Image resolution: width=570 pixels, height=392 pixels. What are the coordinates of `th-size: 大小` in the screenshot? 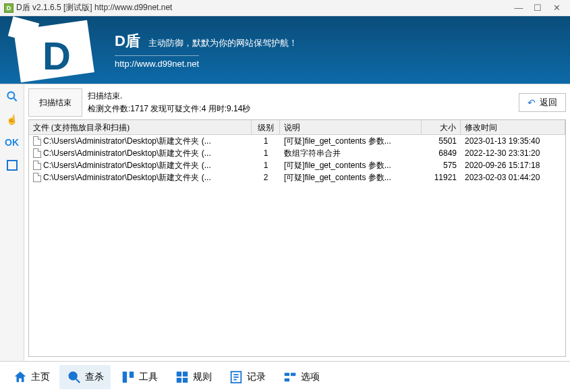 It's located at (441, 127).